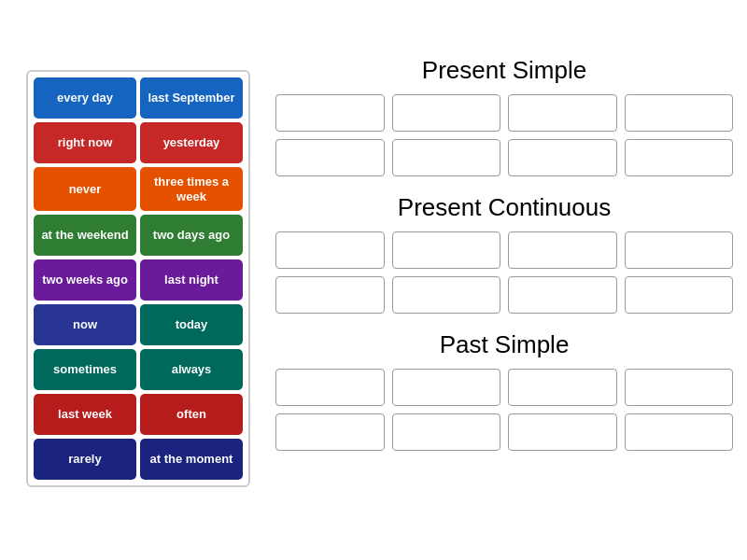  Describe the element at coordinates (504, 345) in the screenshot. I see `section-title-past-simple: Past Simple` at that location.